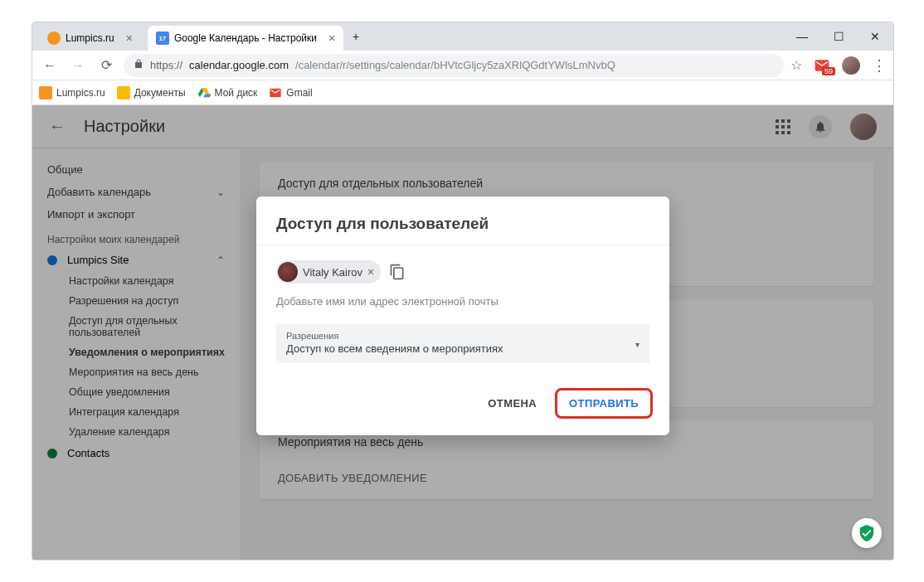 The height and width of the screenshot is (582, 924). I want to click on forward-button: →, so click(78, 65).